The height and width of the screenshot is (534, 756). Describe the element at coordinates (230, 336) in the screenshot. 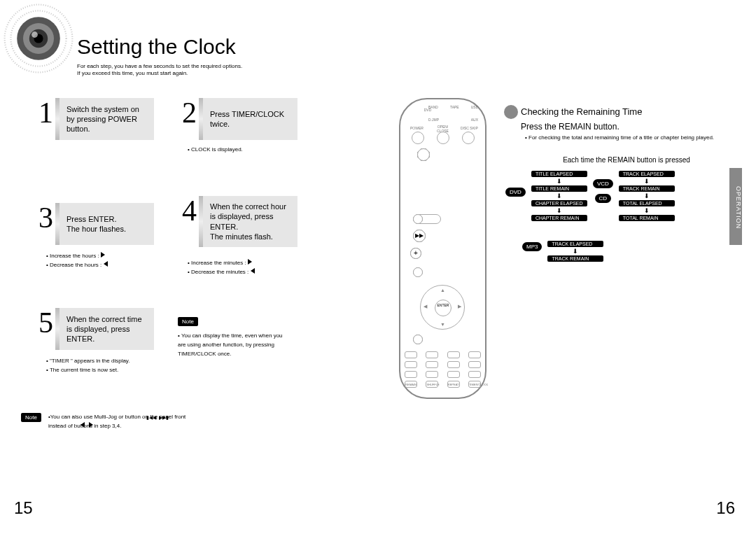

I see `side-note: Note • You can display the time, even wh…` at that location.